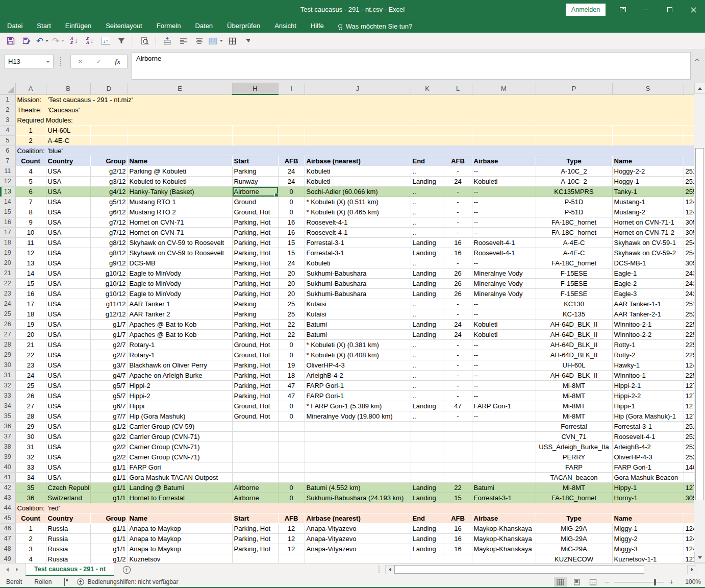  What do you see at coordinates (358, 314) in the screenshot?
I see `cell: Kutaisi` at bounding box center [358, 314].